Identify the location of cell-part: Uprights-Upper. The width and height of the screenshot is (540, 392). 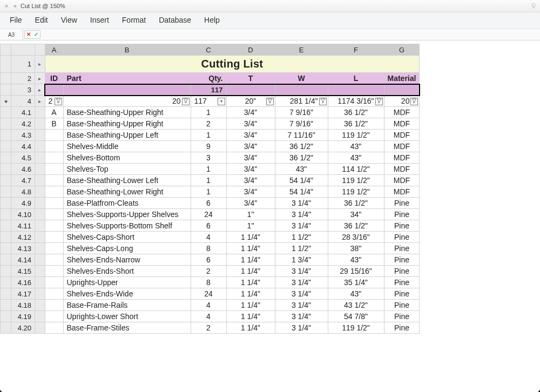
(127, 283).